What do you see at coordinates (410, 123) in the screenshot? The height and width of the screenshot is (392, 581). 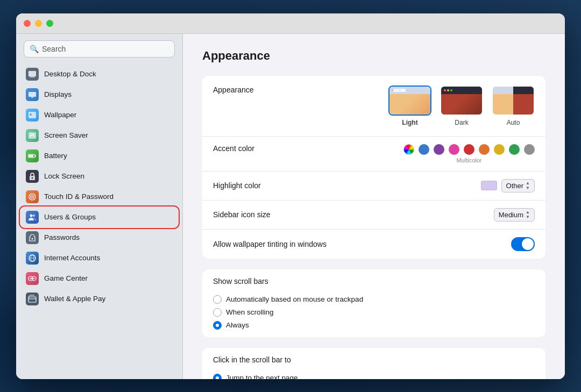 I see `light-label: Light` at bounding box center [410, 123].